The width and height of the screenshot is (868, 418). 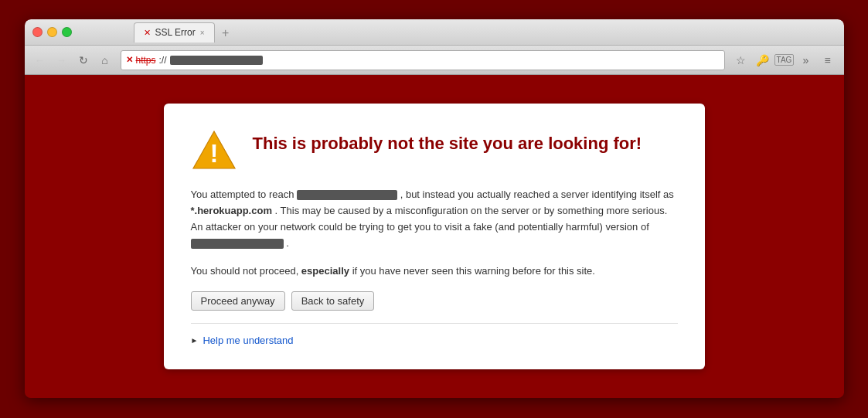 I want to click on refresh-icon: ↻, so click(x=83, y=60).